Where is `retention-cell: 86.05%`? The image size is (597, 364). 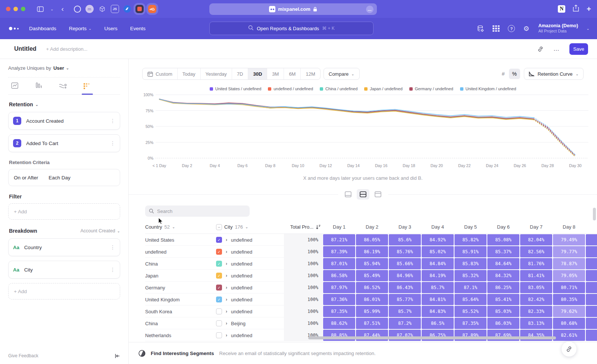
retention-cell: 86.05% is located at coordinates (372, 240).